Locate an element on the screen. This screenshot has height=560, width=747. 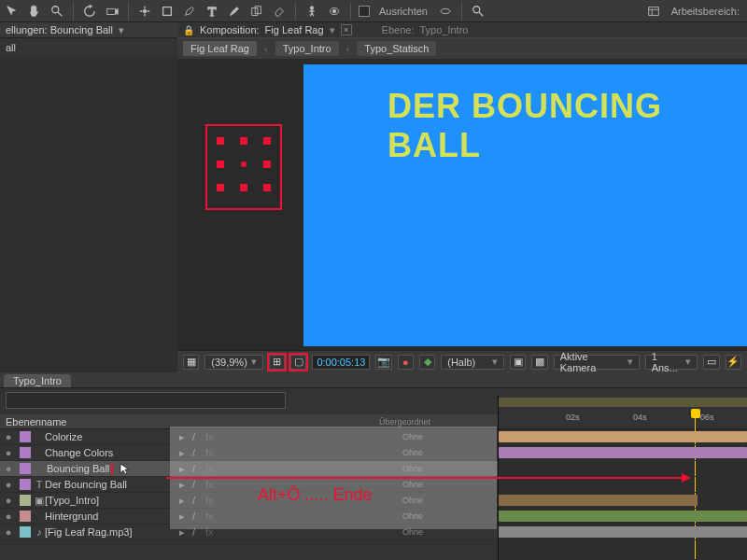
time-ruler: 02s 04s 06s is located at coordinates (623, 413).